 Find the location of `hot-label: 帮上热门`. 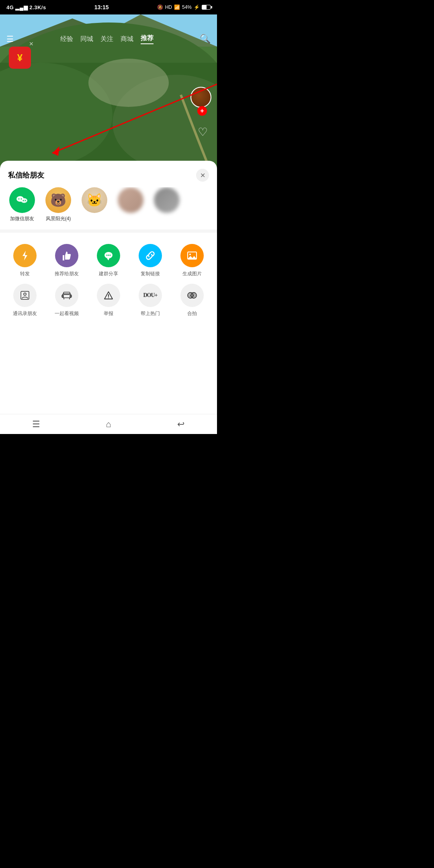

hot-label: 帮上热门 is located at coordinates (150, 313).